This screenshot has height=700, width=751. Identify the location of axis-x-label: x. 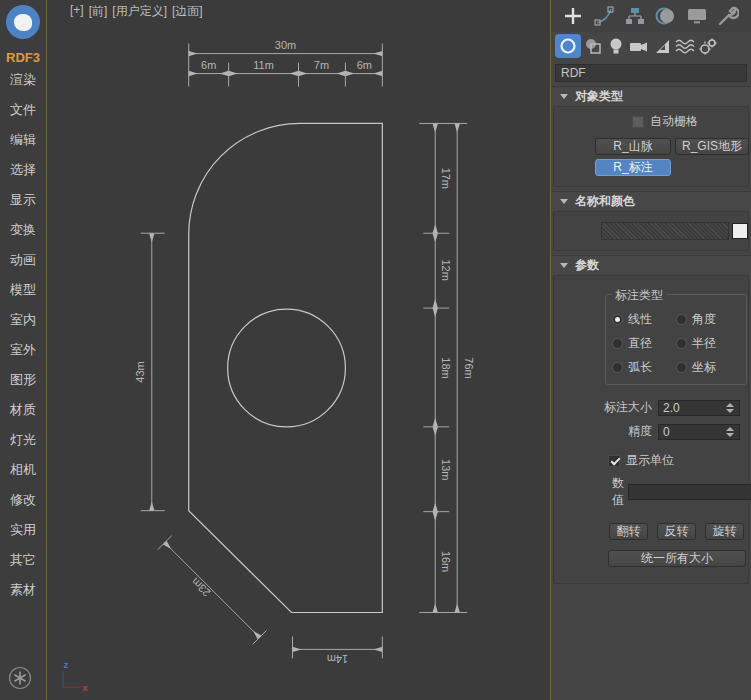
(85, 688).